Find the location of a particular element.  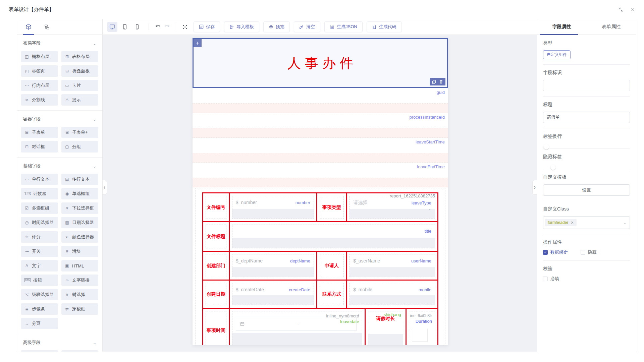

fullscreen-button is located at coordinates (185, 27).